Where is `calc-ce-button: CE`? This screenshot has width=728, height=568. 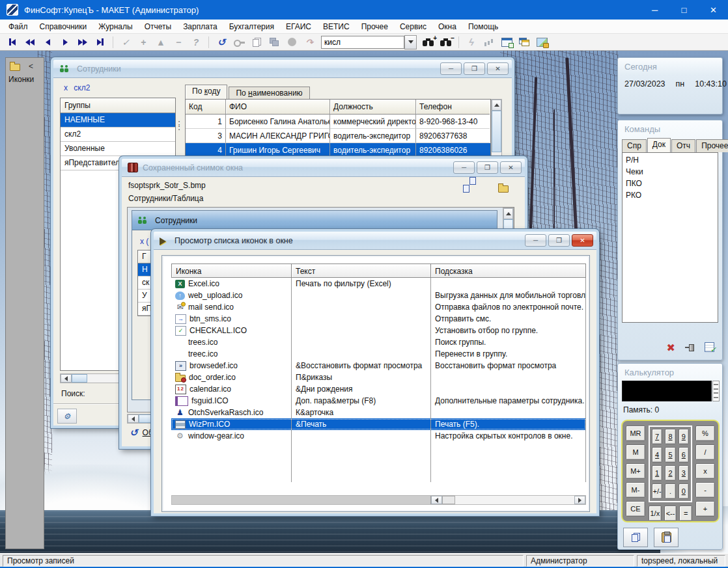
calc-ce-button: CE is located at coordinates (636, 509).